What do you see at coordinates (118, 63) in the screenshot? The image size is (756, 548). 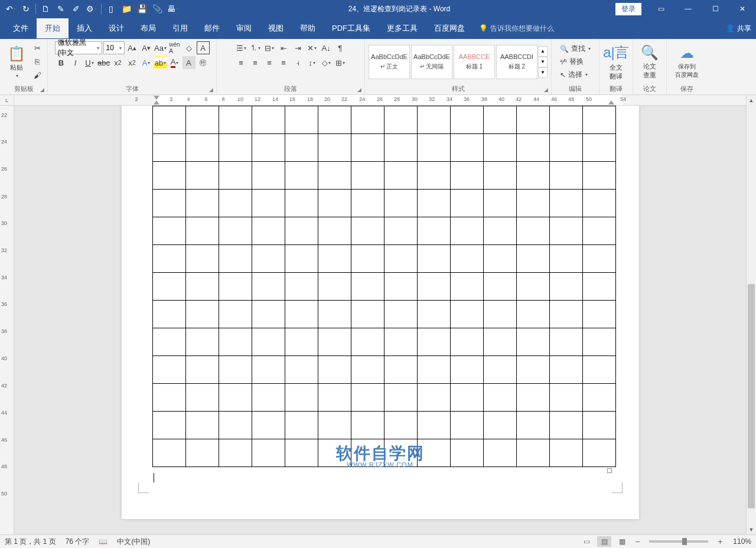 I see `subscript-button: x2` at bounding box center [118, 63].